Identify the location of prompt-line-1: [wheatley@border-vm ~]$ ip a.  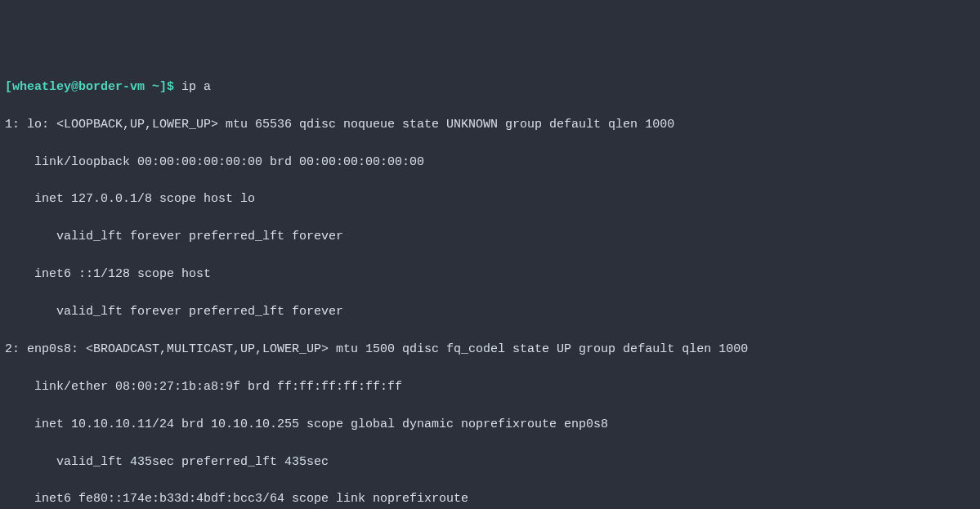
(490, 88).